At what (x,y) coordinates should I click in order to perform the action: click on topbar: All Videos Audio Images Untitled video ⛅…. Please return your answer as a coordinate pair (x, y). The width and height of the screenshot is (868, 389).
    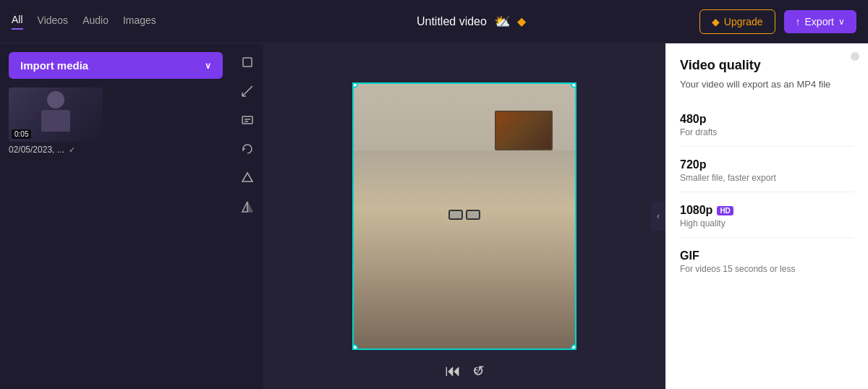
    Looking at the image, I should click on (434, 22).